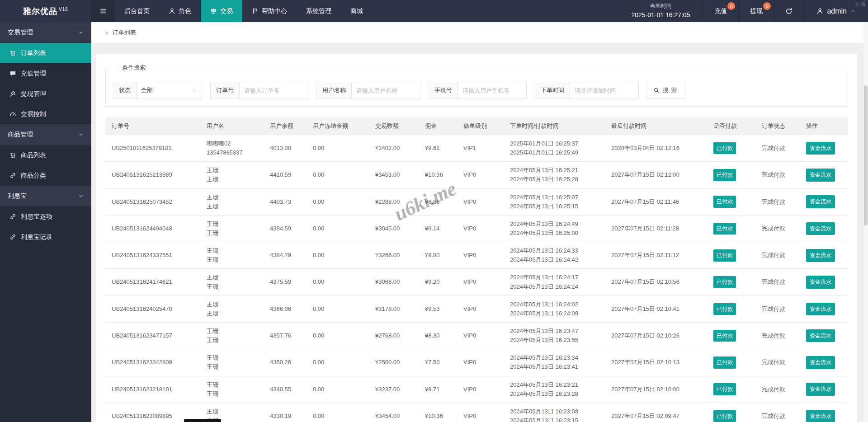 Image resolution: width=868 pixels, height=422 pixels. Describe the element at coordinates (286, 148) in the screenshot. I see `balance-cell: 4013.00` at that location.